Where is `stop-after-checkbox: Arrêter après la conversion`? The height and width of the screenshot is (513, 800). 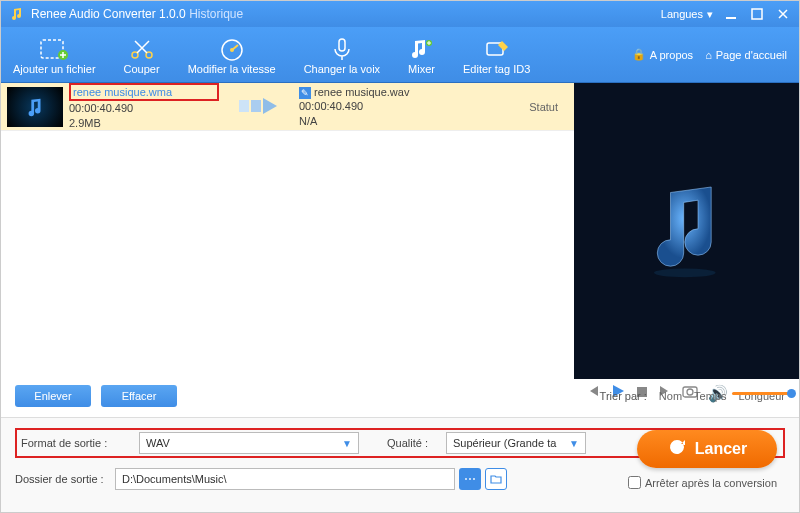
stop-after-checkbox: Arrêter après la conversion is located at coordinates (702, 482).